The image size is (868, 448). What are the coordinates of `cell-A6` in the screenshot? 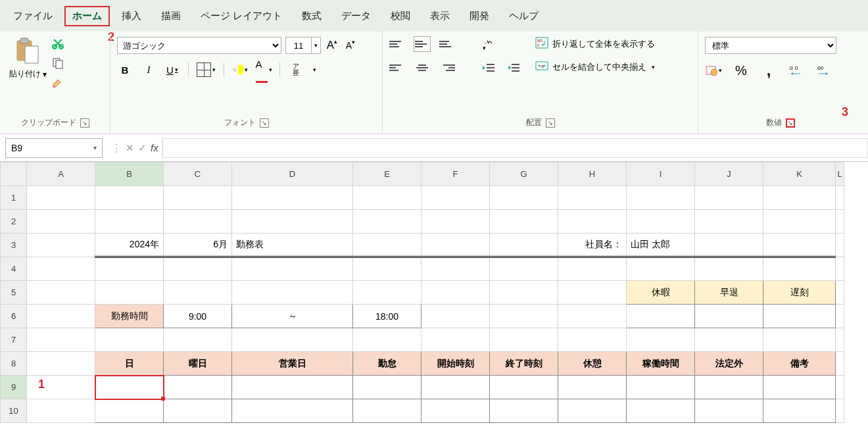 It's located at (61, 316).